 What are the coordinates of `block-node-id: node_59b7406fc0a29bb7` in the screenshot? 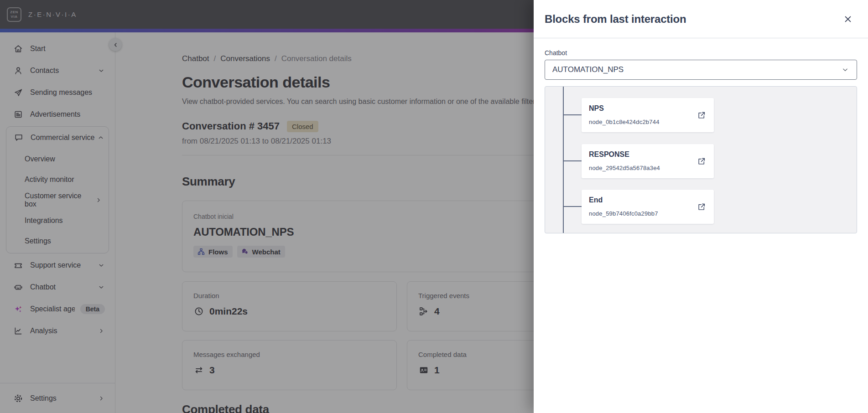 It's located at (648, 213).